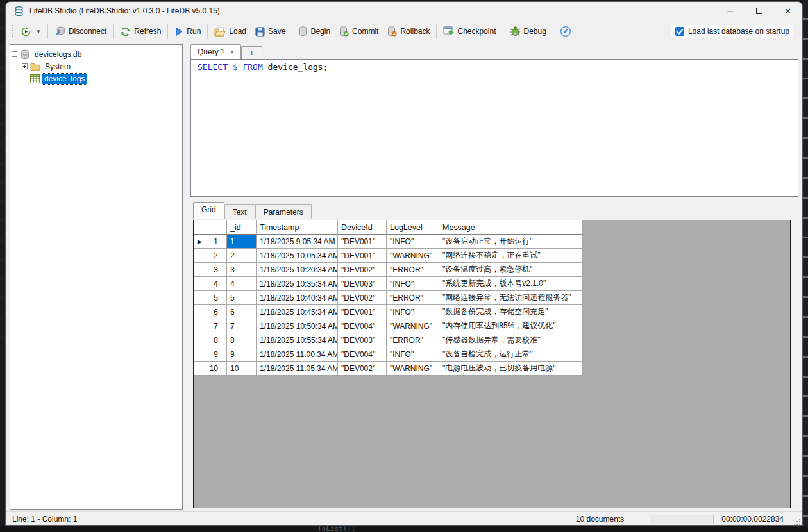 Image resolution: width=808 pixels, height=532 pixels. Describe the element at coordinates (96, 67) in the screenshot. I see `tree-node-system: System` at that location.